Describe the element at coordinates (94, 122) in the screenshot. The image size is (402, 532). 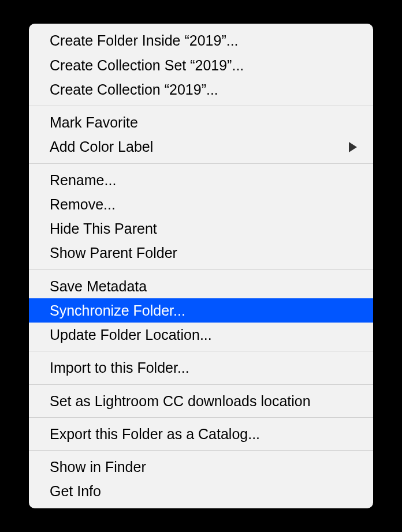
I see `menu-item-label: Mark Favorite` at that location.